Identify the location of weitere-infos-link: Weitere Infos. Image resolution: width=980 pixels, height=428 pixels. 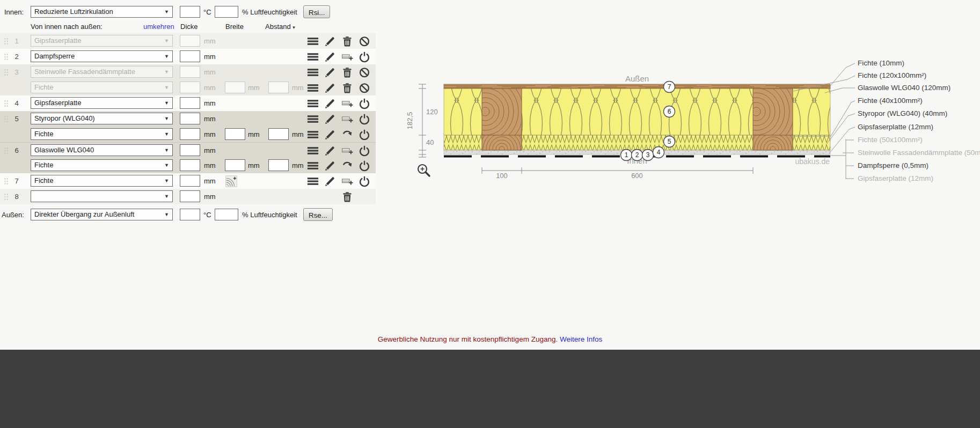
(581, 339).